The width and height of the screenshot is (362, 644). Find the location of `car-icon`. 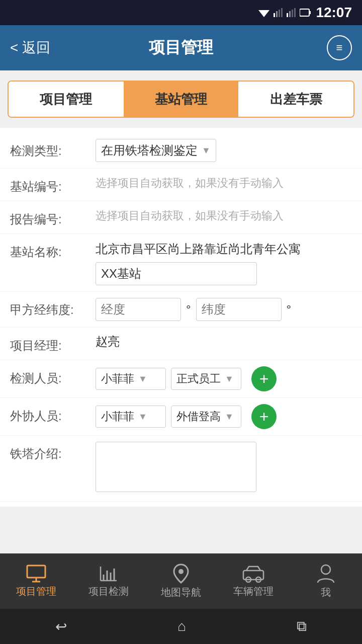

car-icon is located at coordinates (253, 574).